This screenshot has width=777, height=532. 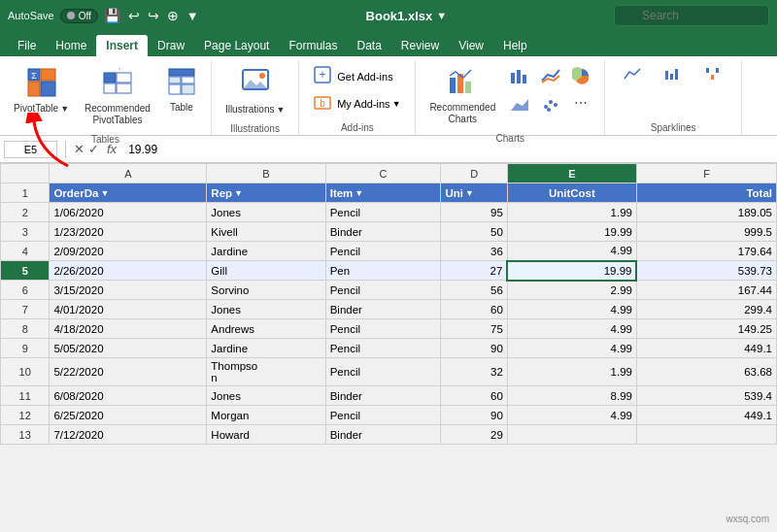 What do you see at coordinates (80, 16) in the screenshot?
I see `autosave-toggle: Off` at bounding box center [80, 16].